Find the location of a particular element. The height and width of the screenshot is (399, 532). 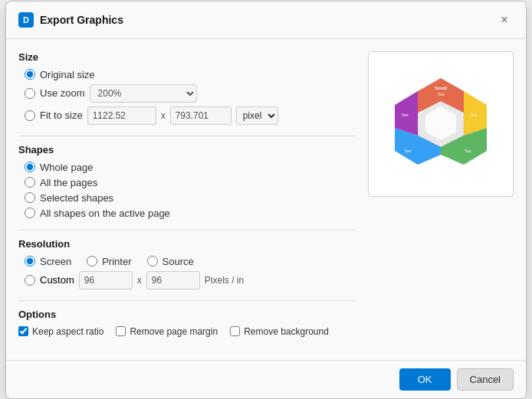

keep-aspect-item: Keep aspect ratio is located at coordinates (61, 332).